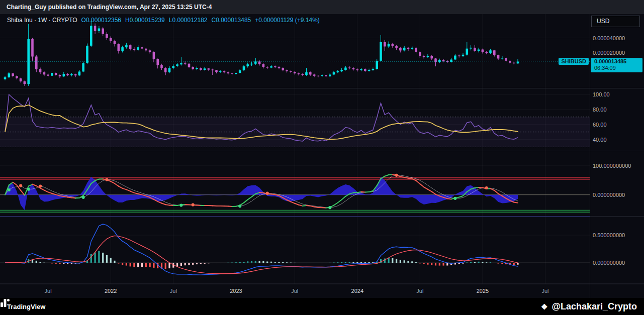 Image resolution: width=644 pixels, height=315 pixels. Describe the element at coordinates (618, 68) in the screenshot. I see `bar-countdown: 06:34:09` at that location.